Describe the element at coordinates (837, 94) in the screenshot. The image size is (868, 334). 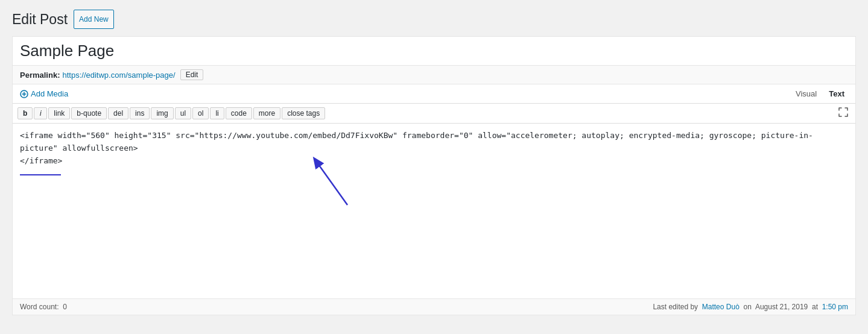
I see `tab-text: Text` at that location.